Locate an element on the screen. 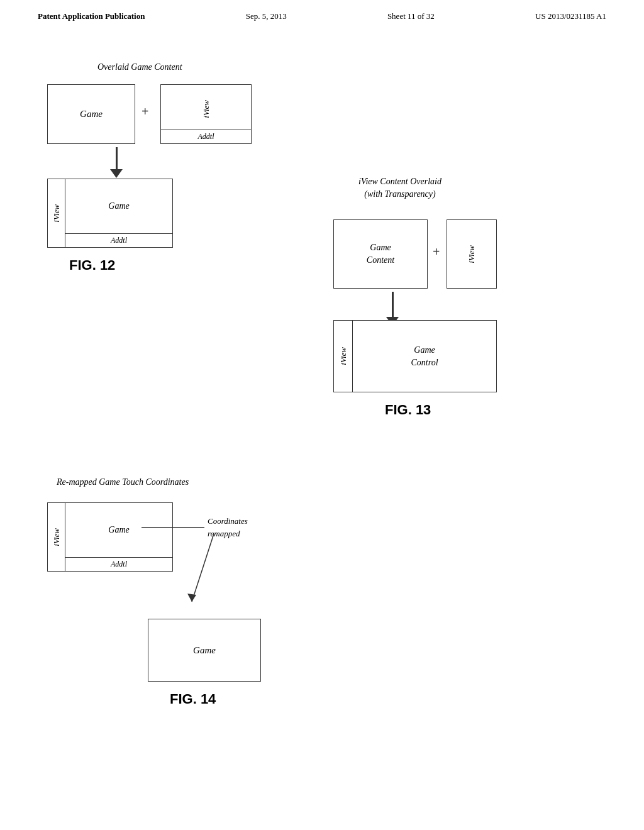 The width and height of the screenshot is (644, 830). fig13-game-content-label: GameContent is located at coordinates (380, 254).